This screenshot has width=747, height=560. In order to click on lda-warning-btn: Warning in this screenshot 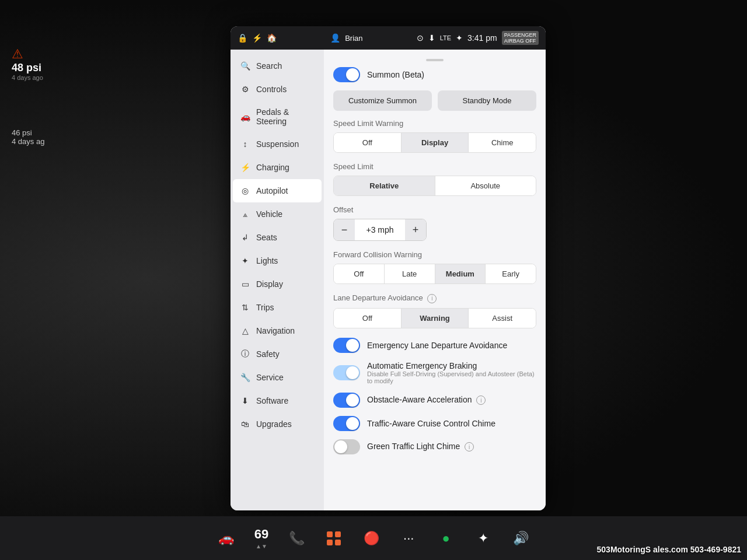, I will do `click(435, 318)`.